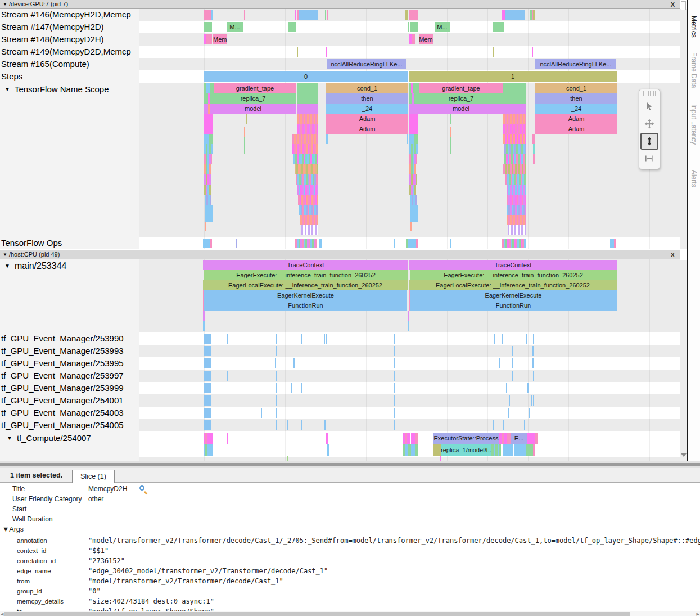  Describe the element at coordinates (2, 614) in the screenshot. I see `scroll-left-icon: ◀` at that location.